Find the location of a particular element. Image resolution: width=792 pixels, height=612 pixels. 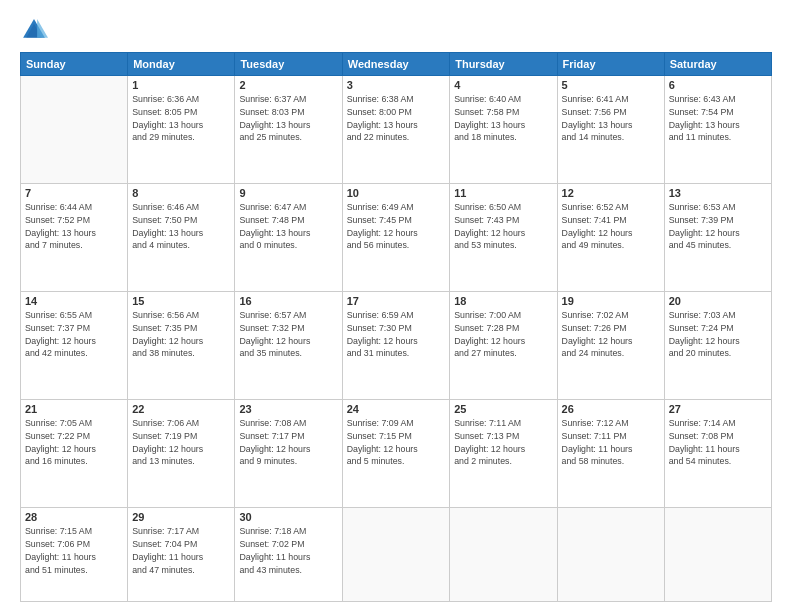

calendar-cell: 5Sunrise: 6:41 AM Sunset: 7:56 PM Daylig… is located at coordinates (610, 130).